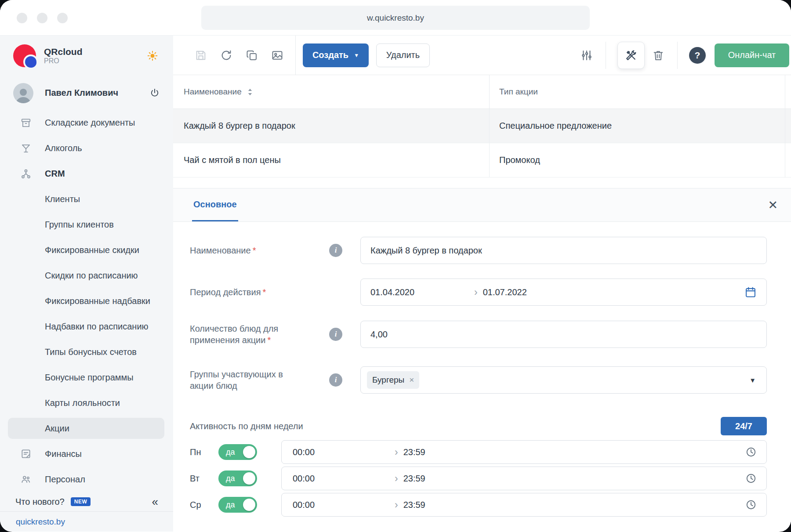 The height and width of the screenshot is (532, 791). What do you see at coordinates (195, 479) in the screenshot?
I see `day-label: Вт` at bounding box center [195, 479].